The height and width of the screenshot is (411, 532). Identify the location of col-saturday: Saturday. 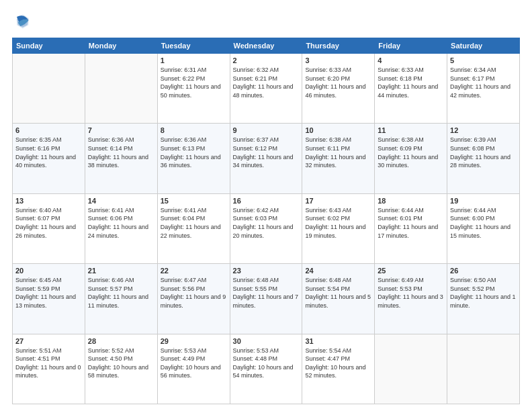
(484, 46).